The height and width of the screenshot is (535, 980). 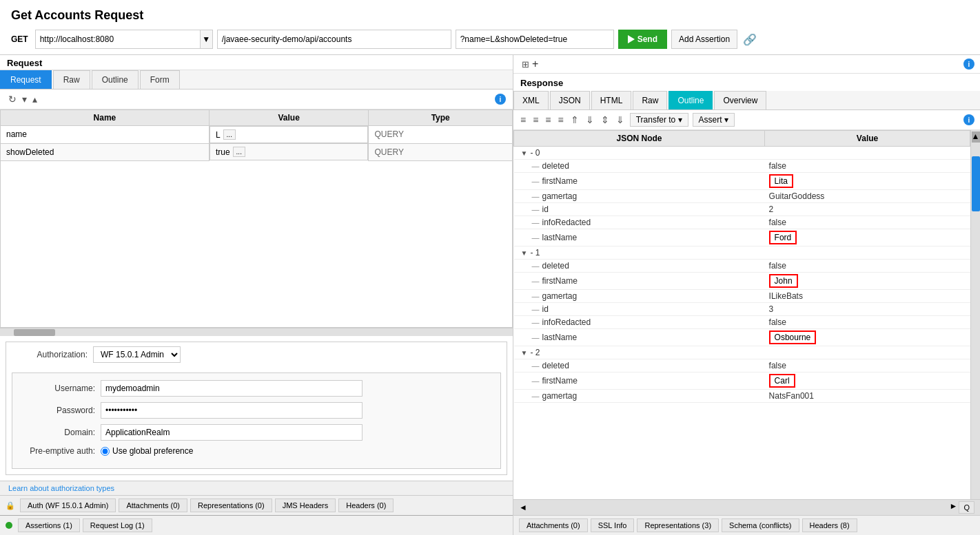 I want to click on url-base-input, so click(x=118, y=39).